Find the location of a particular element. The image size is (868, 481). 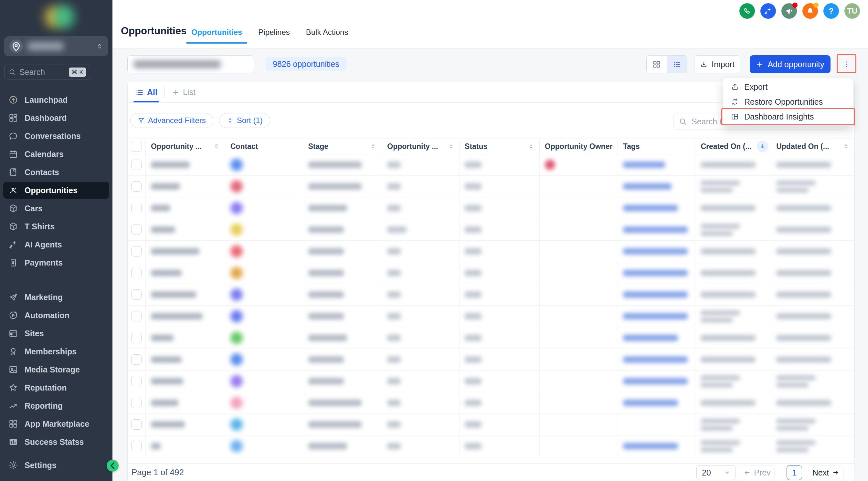

sidebar-item-label: Media Storage is located at coordinates (52, 370).